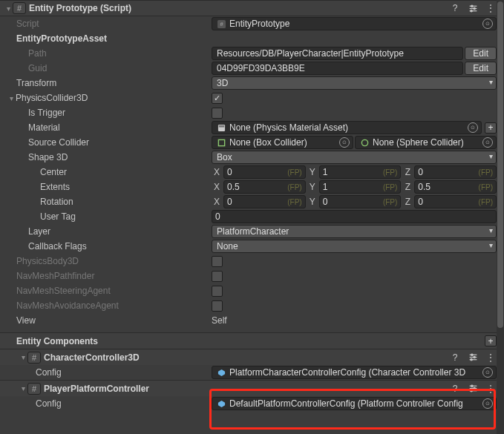 The width and height of the screenshot is (504, 434). What do you see at coordinates (52, 98) in the screenshot?
I see `physicscollider-label: PhysicsCollider3D` at bounding box center [52, 98].